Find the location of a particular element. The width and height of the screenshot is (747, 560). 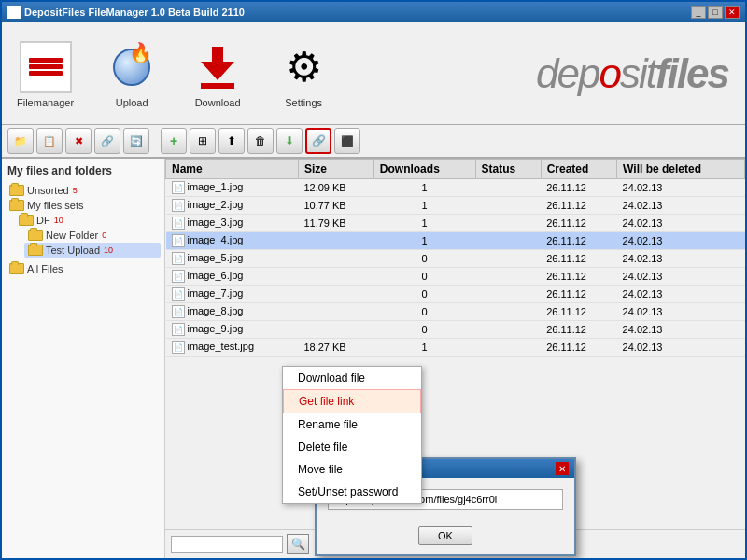

delete2-btn: 🗑 is located at coordinates (261, 141).